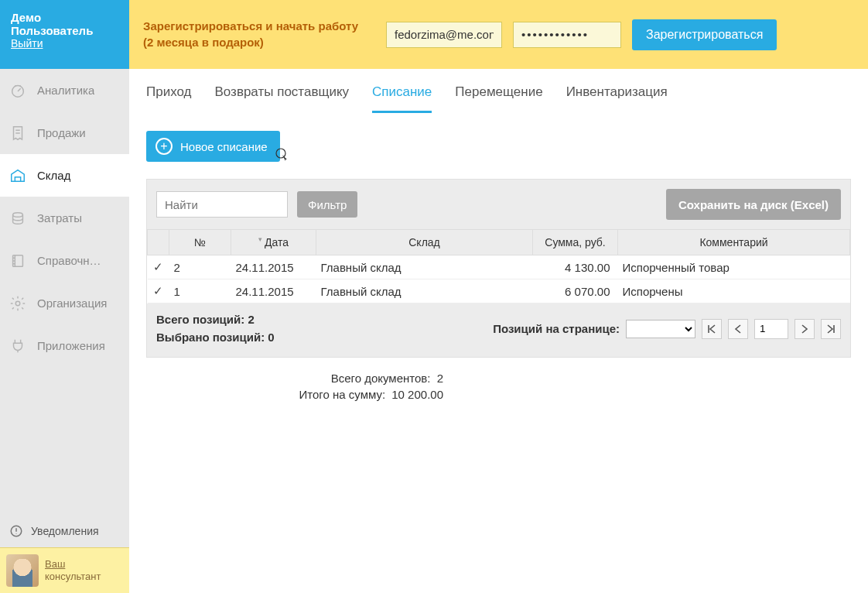 The width and height of the screenshot is (868, 593). Describe the element at coordinates (65, 531) in the screenshot. I see `notifications-label: Уведомления` at that location.